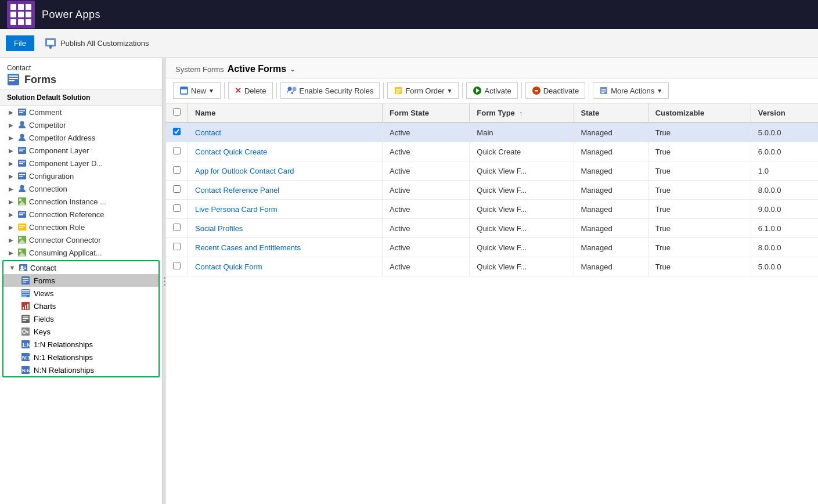 The height and width of the screenshot is (504, 818). I want to click on sidebar-item-competitor-address: ▶ Competitor Address, so click(81, 138).